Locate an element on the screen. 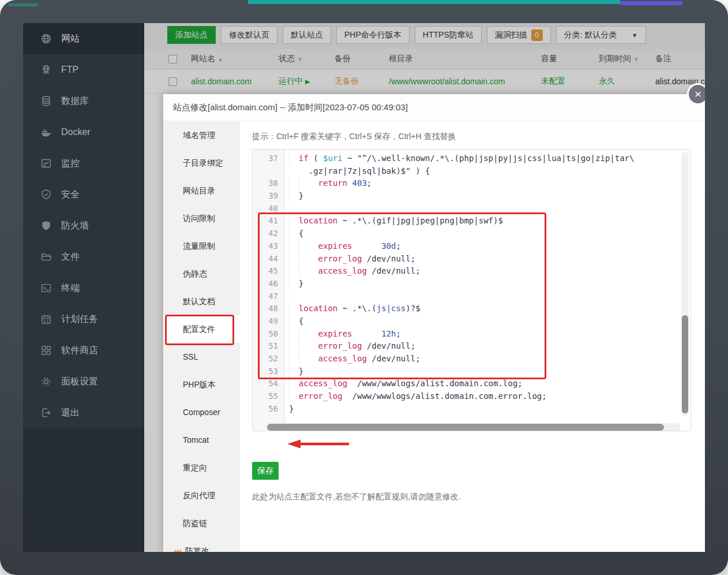 This screenshot has height=575, width=728. editor-vertical-scrollbar is located at coordinates (685, 284).